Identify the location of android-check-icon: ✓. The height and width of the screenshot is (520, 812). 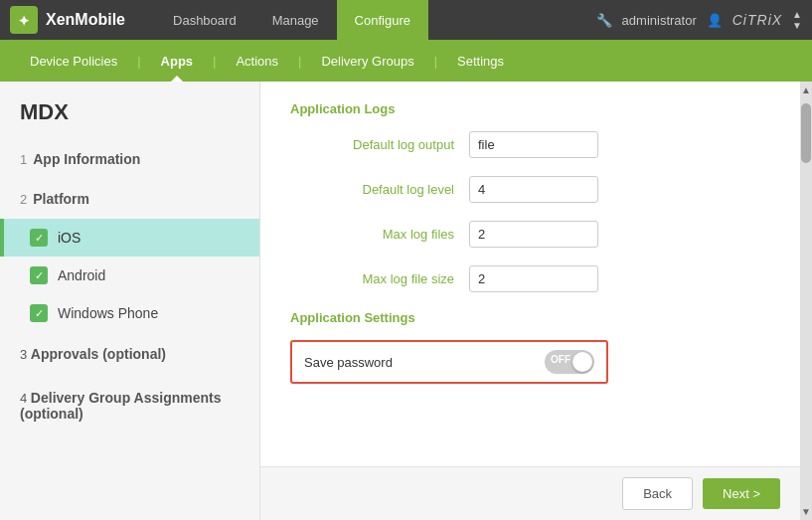
(39, 275).